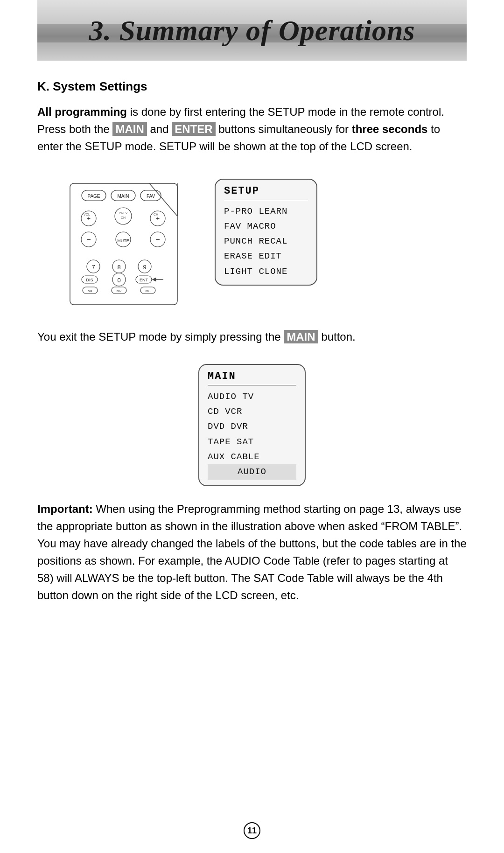 Image resolution: width=504 pixels, height=853 pixels. Describe the element at coordinates (148, 291) in the screenshot. I see `svg-text: M3` at that location.